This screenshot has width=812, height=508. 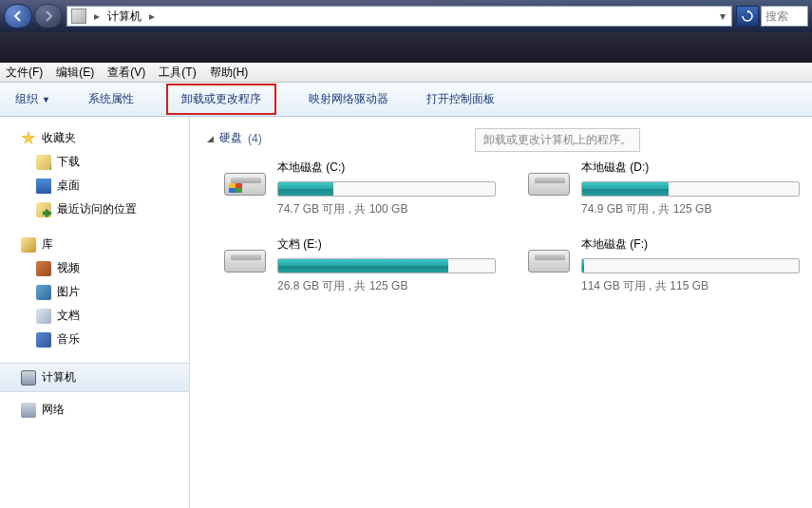 What do you see at coordinates (387, 167) in the screenshot?
I see `drive-name: 本地磁盘 (C:)` at bounding box center [387, 167].